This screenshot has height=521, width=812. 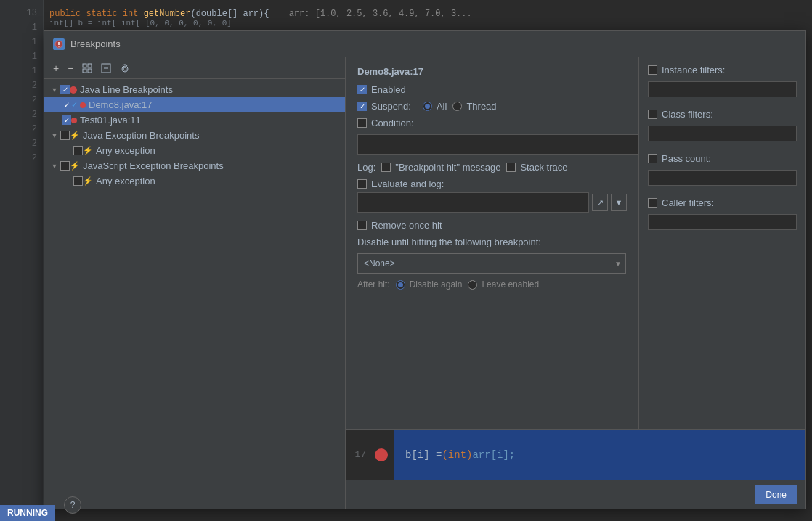 What do you see at coordinates (56, 68) in the screenshot?
I see `add-breakpoint-button: +` at bounding box center [56, 68].